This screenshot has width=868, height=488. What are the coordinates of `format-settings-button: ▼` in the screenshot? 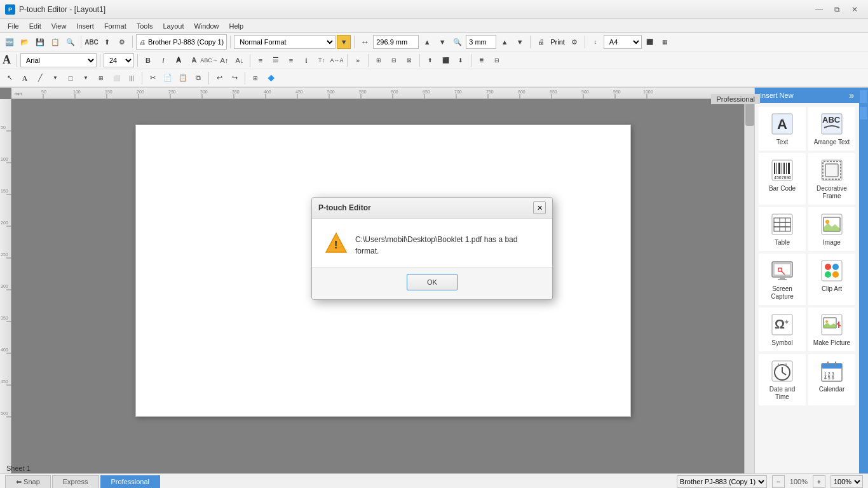 It's located at (344, 42).